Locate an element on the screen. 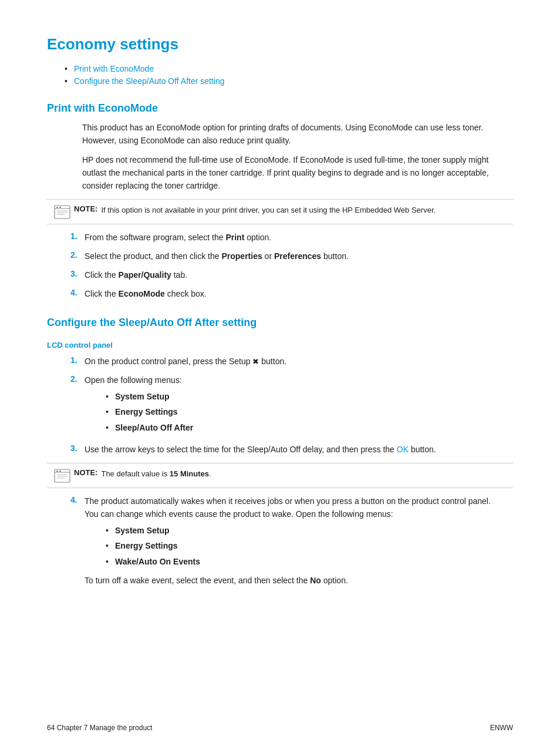 This screenshot has height=746, width=560. step-2-text: Select the product, and then click the P… is located at coordinates (217, 257).